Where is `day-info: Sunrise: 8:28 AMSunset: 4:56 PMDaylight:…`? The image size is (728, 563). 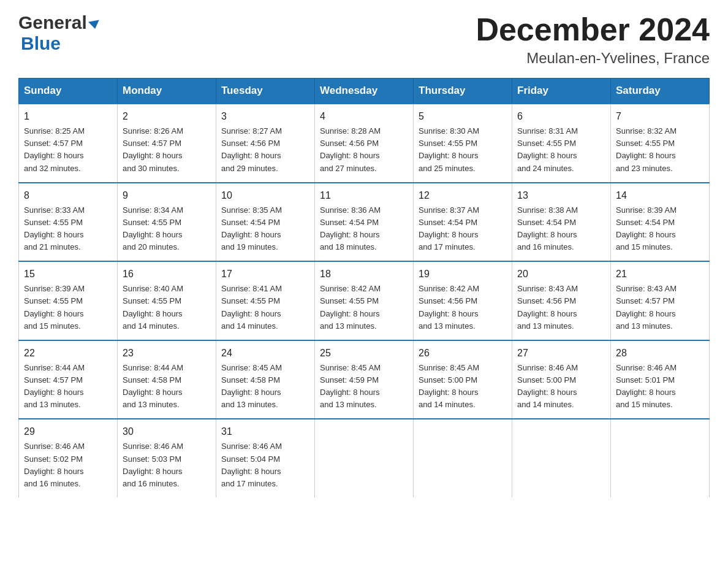
day-info: Sunrise: 8:28 AMSunset: 4:56 PMDaylight:… is located at coordinates (364, 150).